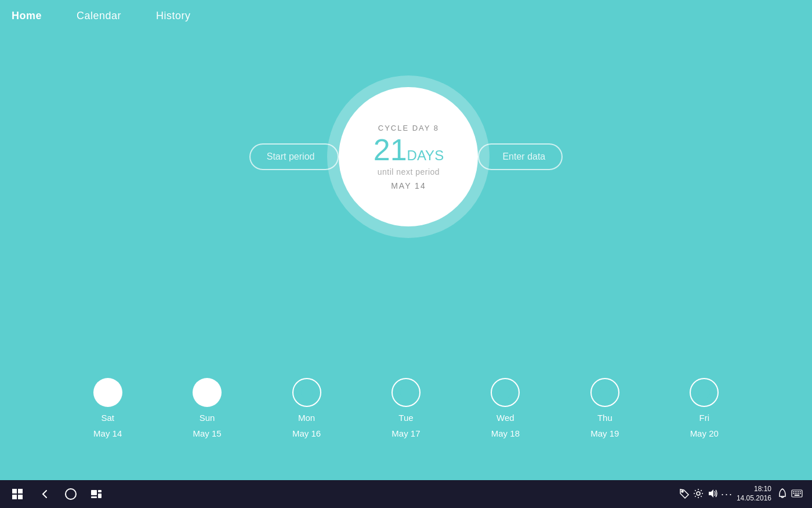 The image size is (812, 508). What do you see at coordinates (704, 433) in the screenshot?
I see `day-date-fri: May 20` at bounding box center [704, 433].